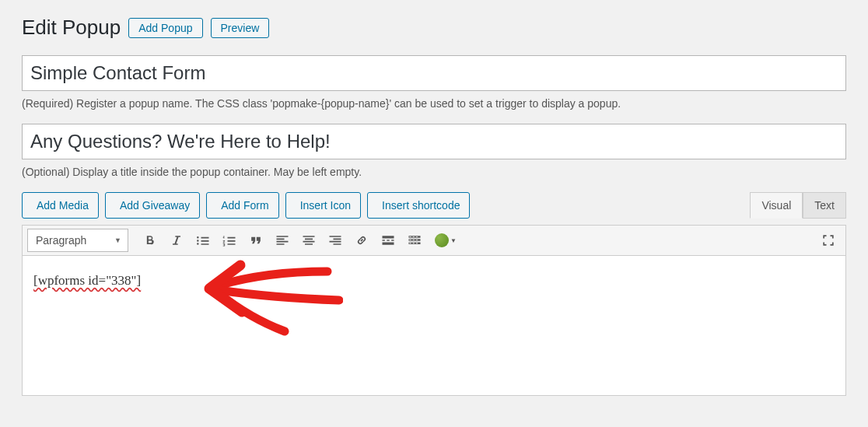 This screenshot has height=427, width=868. I want to click on add-media-button: Add Media, so click(61, 205).